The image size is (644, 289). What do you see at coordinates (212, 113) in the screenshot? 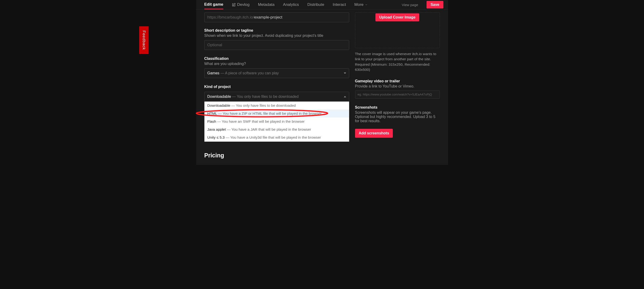
I see `opt-main: HTML` at bounding box center [212, 113].